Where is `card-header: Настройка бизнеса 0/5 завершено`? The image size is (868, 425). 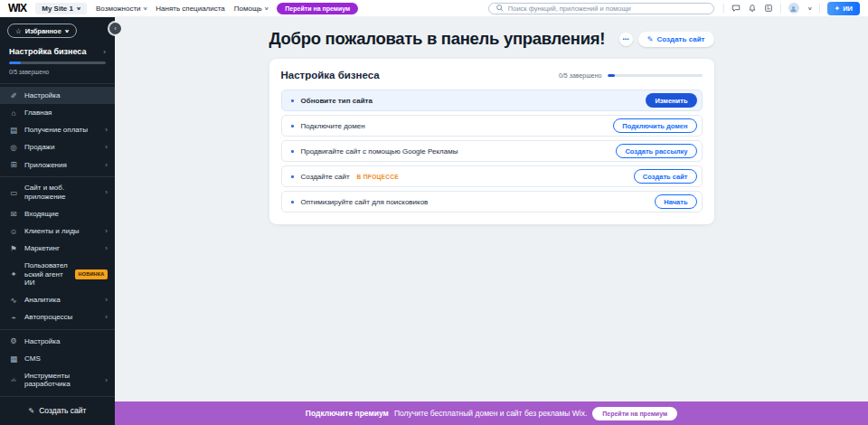 card-header: Настройка бизнеса 0/5 завершено is located at coordinates (492, 75).